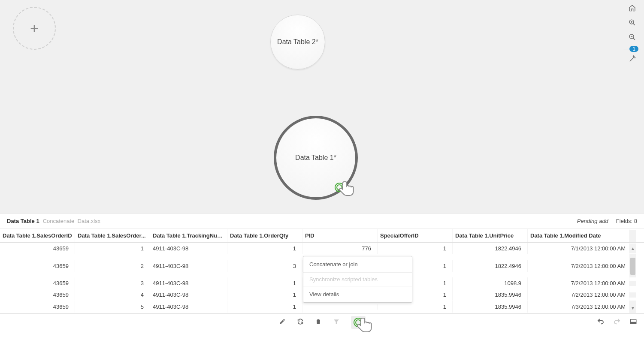  Describe the element at coordinates (340, 307) in the screenshot. I see `cell` at that location.